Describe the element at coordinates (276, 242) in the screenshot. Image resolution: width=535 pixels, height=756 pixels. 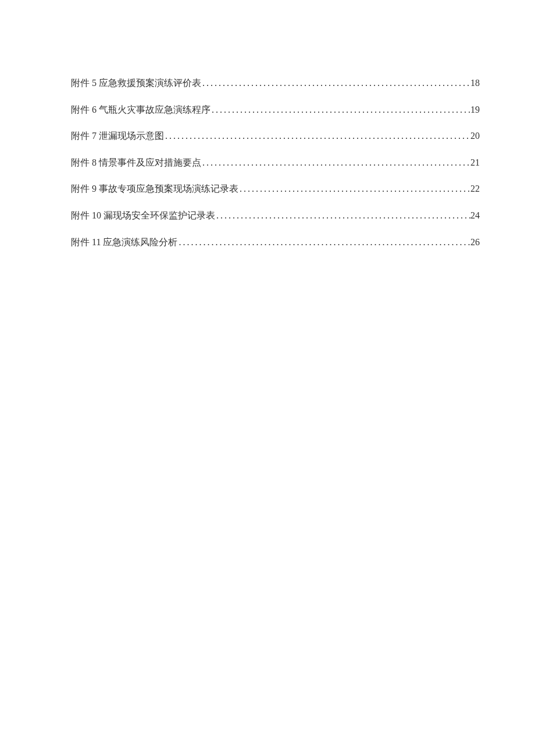
I see `toc-entry: 附件 11 应急演练风险分析 26` at that location.